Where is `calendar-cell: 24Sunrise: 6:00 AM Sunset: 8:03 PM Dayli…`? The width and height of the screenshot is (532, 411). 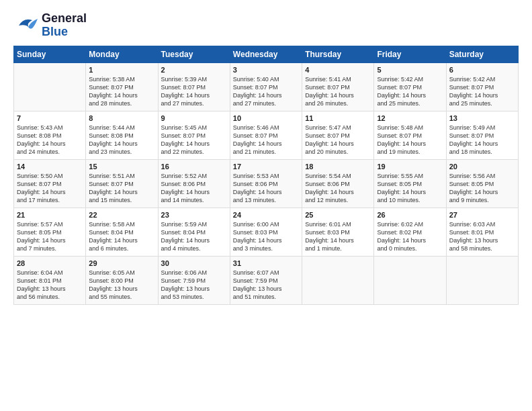 calendar-cell: 24Sunrise: 6:00 AM Sunset: 8:03 PM Dayli… is located at coordinates (266, 232).